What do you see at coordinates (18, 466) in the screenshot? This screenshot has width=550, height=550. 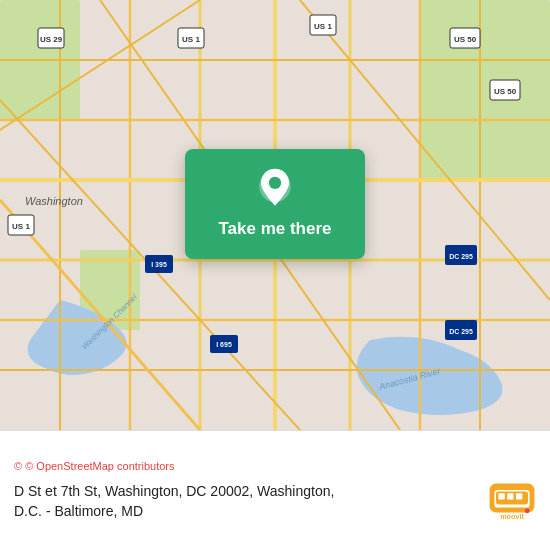 I see `copyright-symbol: ©` at bounding box center [18, 466].